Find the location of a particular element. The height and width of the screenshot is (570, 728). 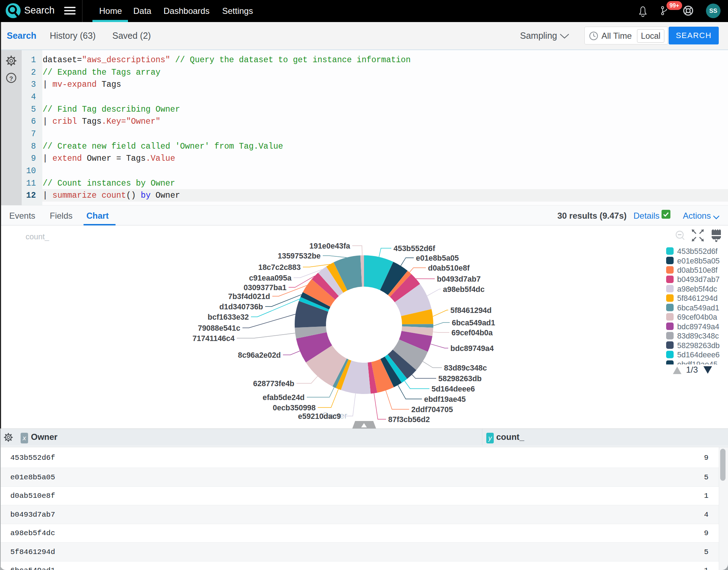

svg-text: 7b3f4d021d is located at coordinates (249, 297).